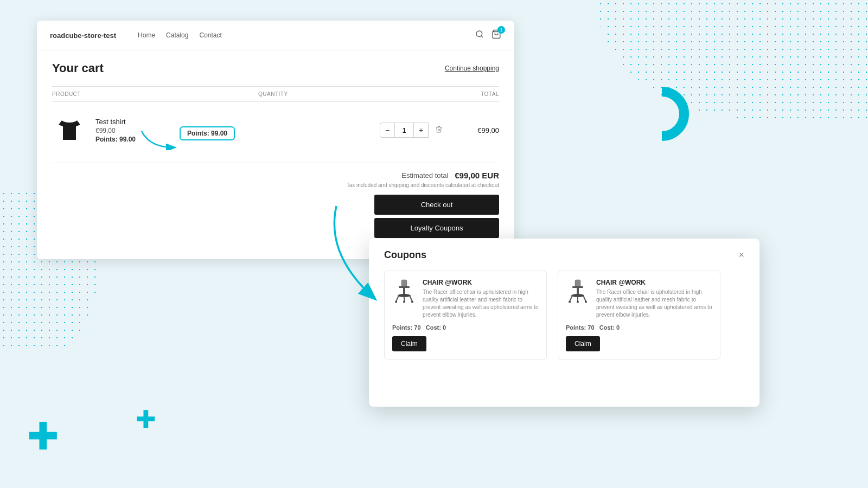 Image resolution: width=868 pixels, height=488 pixels. I want to click on points-arrow-icon, so click(161, 139).